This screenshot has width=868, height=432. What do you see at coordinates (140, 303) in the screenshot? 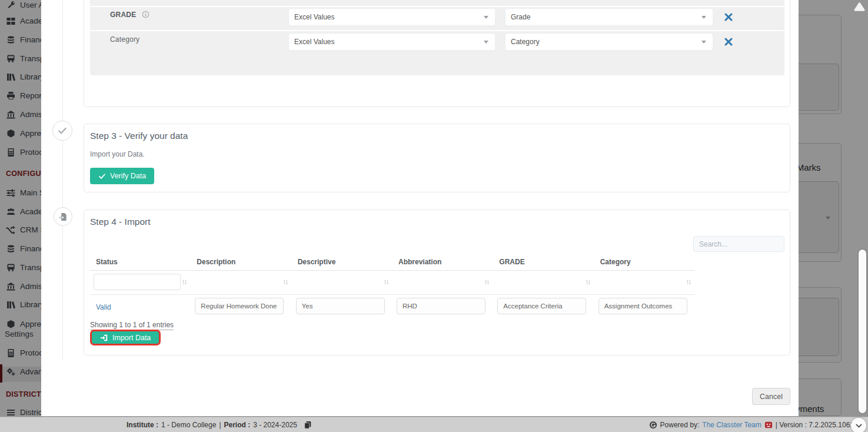
I see `row-status: Valid` at bounding box center [140, 303].